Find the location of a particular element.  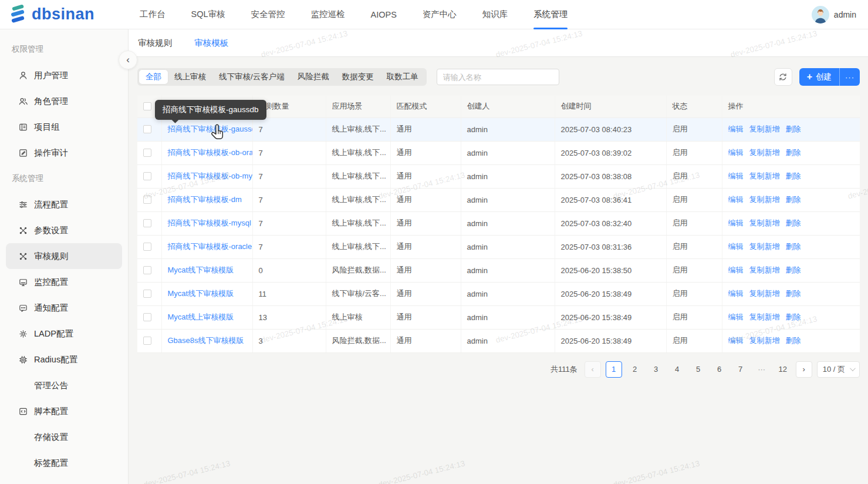

template-name-link: 招商线下审核模板-ob-mysql is located at coordinates (210, 176).